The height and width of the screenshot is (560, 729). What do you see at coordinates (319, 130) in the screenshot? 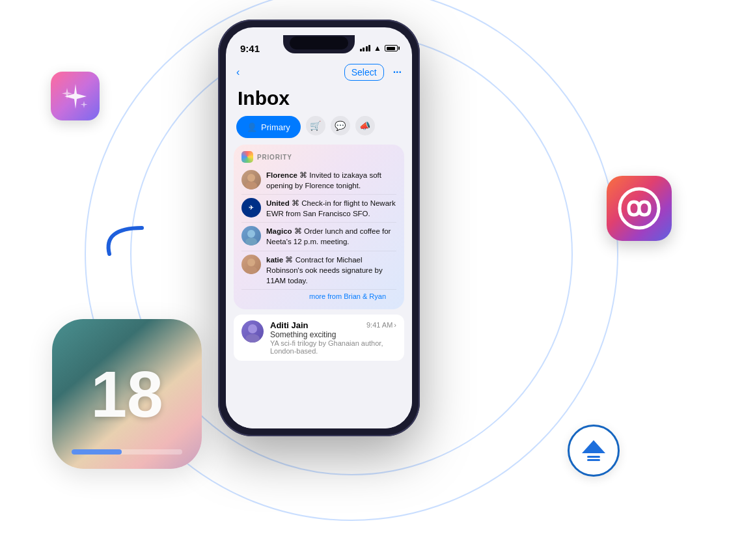
I see `mail-tabs: 👤 Primary 🛒 💬 📣` at bounding box center [319, 130].